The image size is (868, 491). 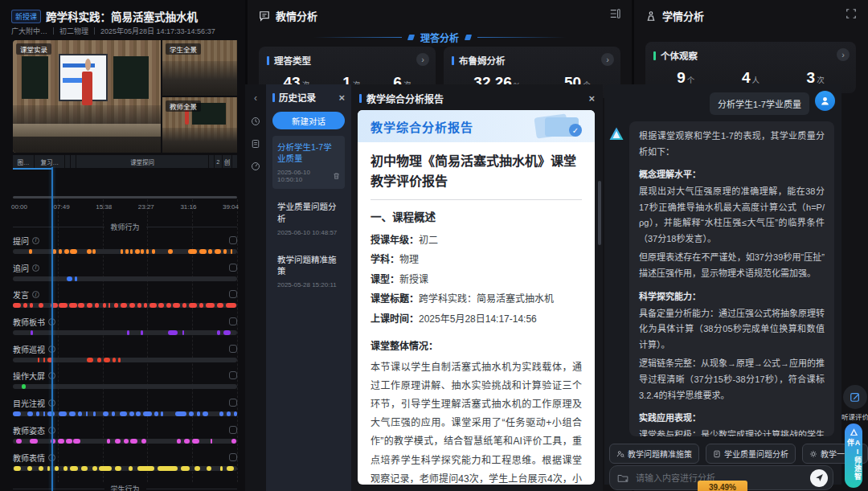 I want to click on ai-assistant-button: AI师途智伴, so click(x=854, y=456).